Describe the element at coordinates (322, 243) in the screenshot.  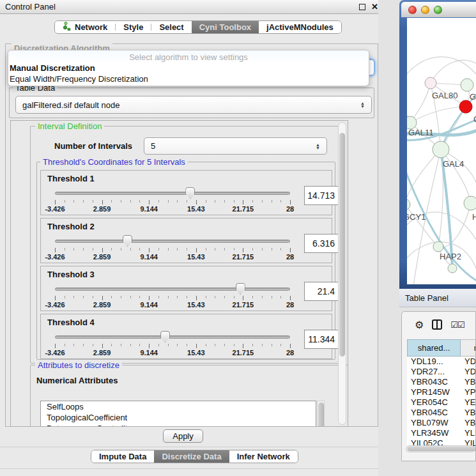
I see `threshold-value-field: 6.316` at that location.